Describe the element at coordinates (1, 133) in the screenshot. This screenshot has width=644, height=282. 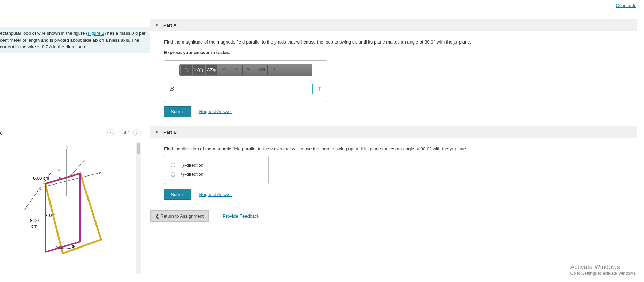
I see `figure-title: e` at that location.